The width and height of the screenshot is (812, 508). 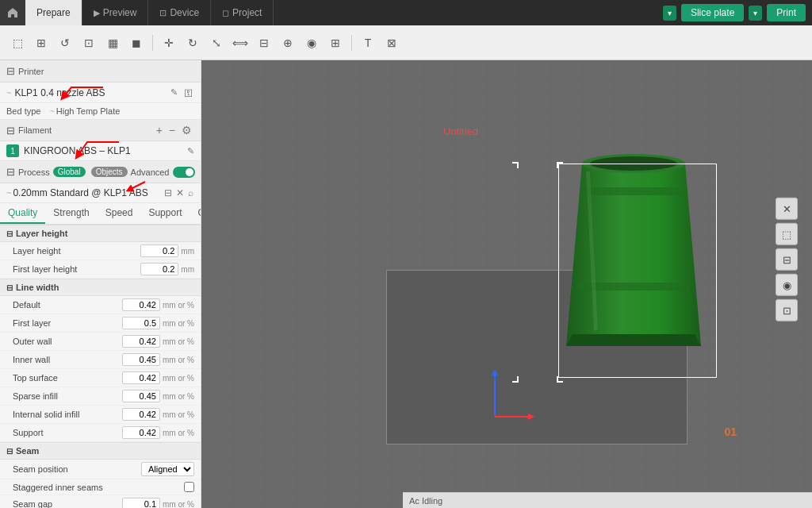 I want to click on setting-default-width: Default mm or %, so click(x=100, y=305).